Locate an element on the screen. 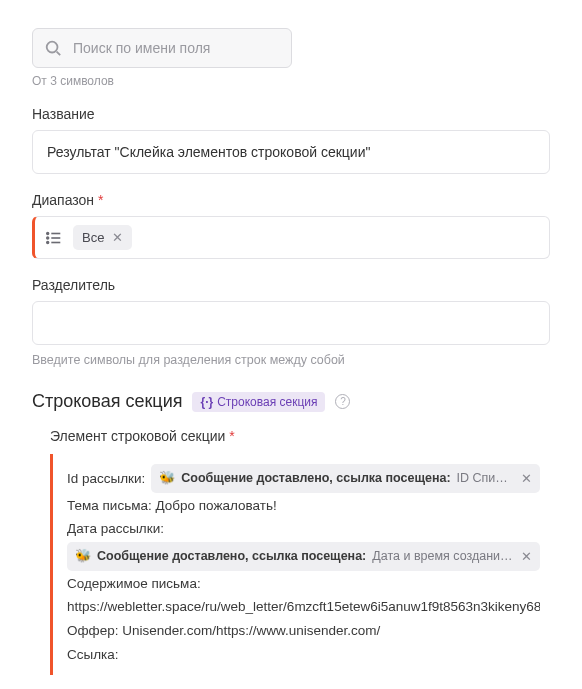 The image size is (582, 689). section-badge: {·} Строковая секция is located at coordinates (258, 402).